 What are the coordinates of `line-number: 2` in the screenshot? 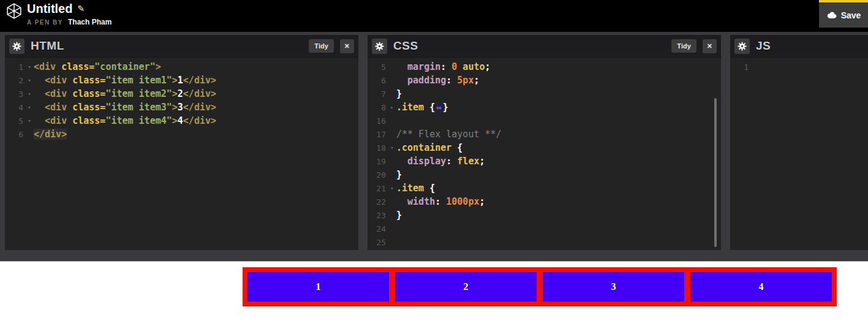 It's located at (15, 81).